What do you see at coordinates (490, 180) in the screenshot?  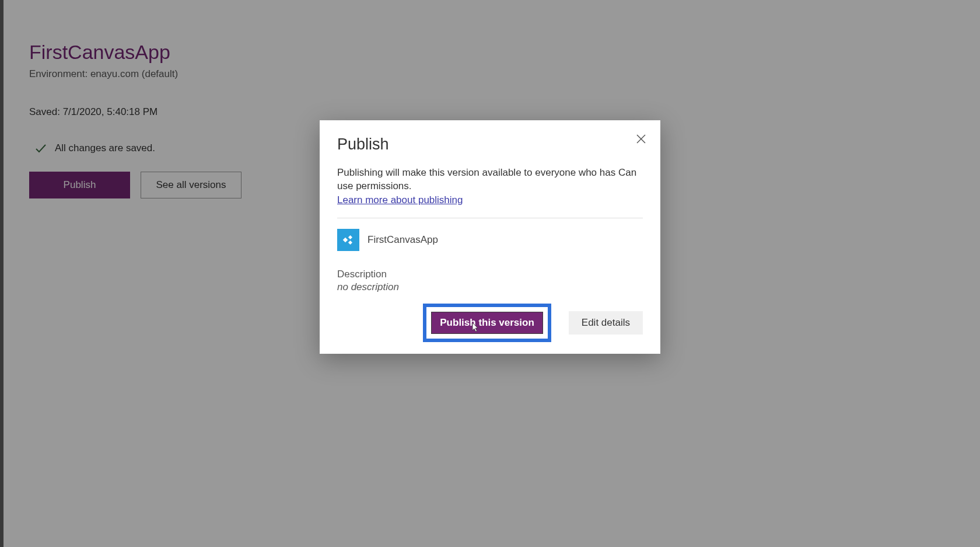 I see `dialog-description: Publishing will make this version availa…` at bounding box center [490, 180].